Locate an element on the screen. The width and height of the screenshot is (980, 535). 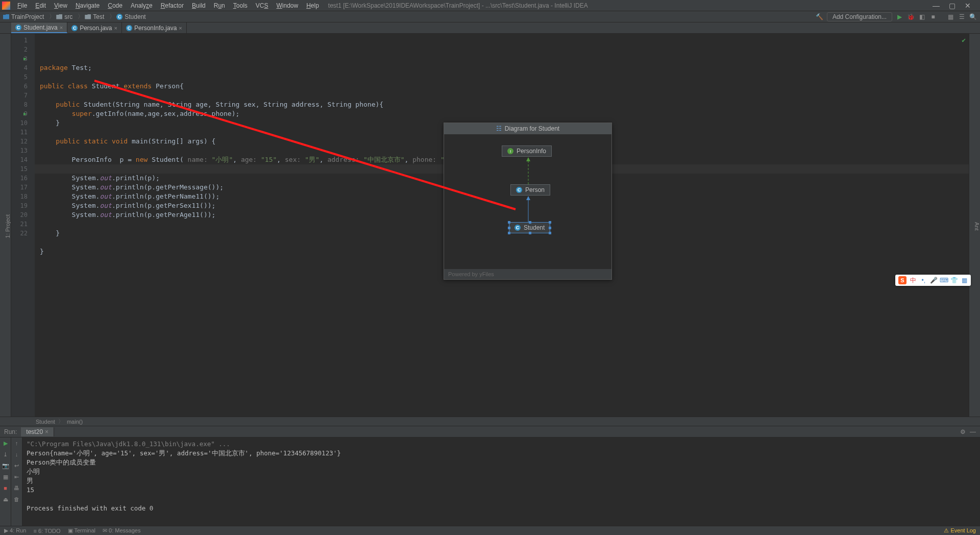
menu-help: Help is located at coordinates (312, 6).